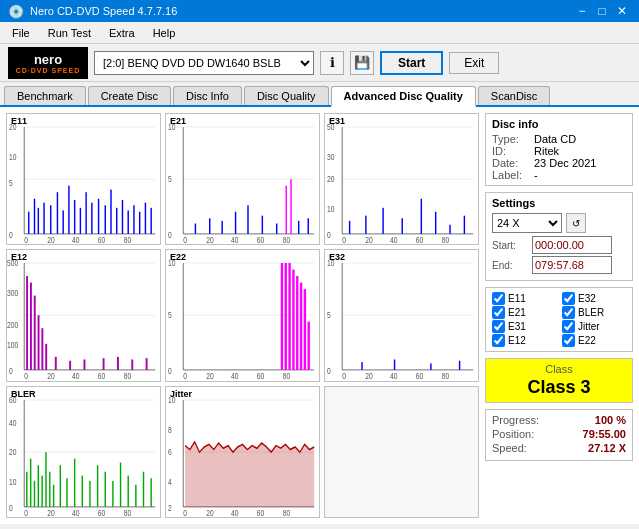 This screenshot has height=529, width=639. I want to click on progress-value: 100 %, so click(610, 420).